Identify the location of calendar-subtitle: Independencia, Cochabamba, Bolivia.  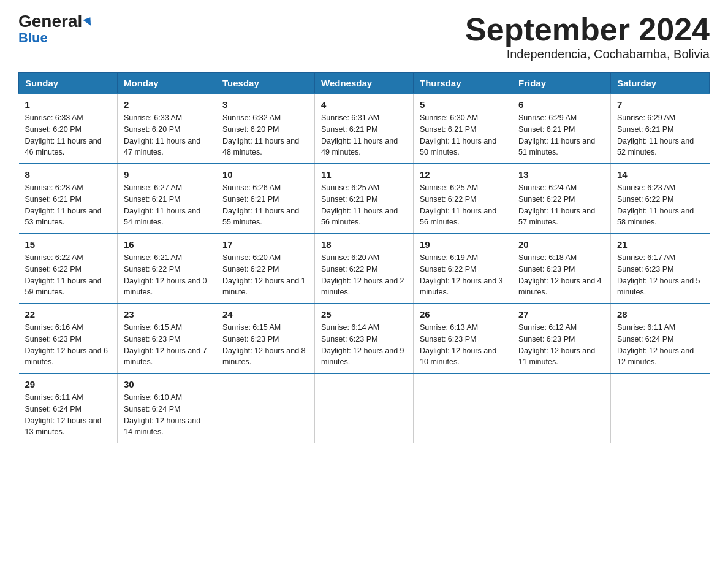
(587, 54).